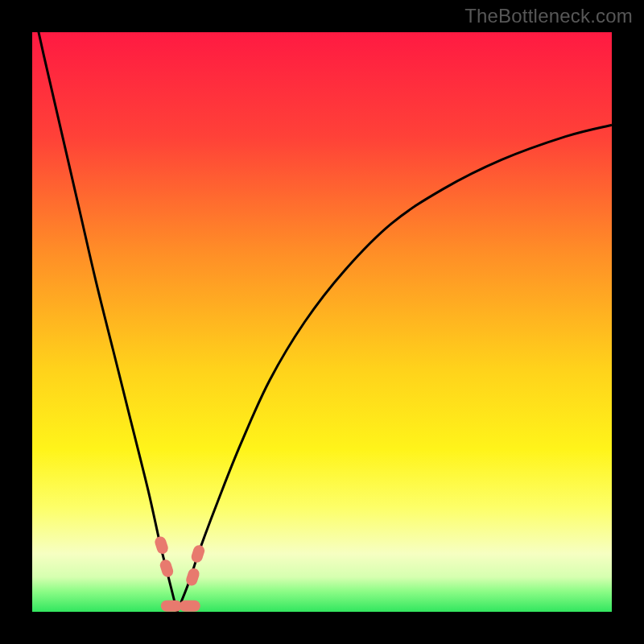 Image resolution: width=644 pixels, height=644 pixels. I want to click on marker-floor-right, so click(190, 606).